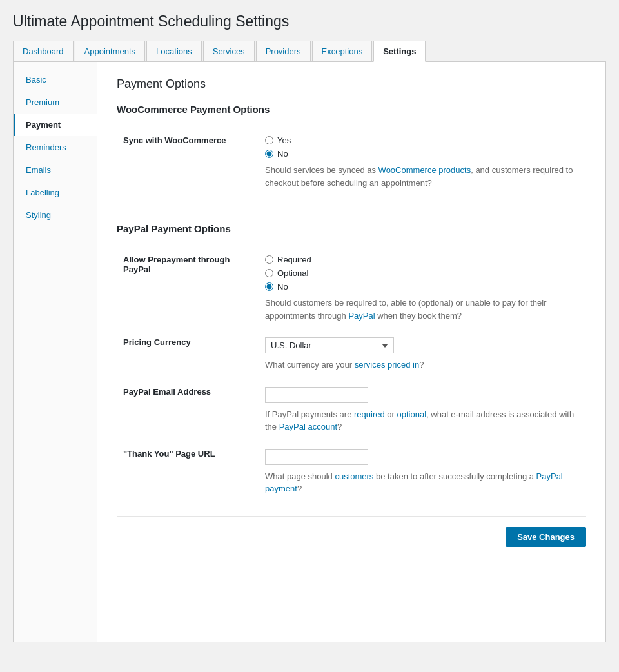 The width and height of the screenshot is (619, 672). I want to click on thankyou-url-input, so click(317, 457).